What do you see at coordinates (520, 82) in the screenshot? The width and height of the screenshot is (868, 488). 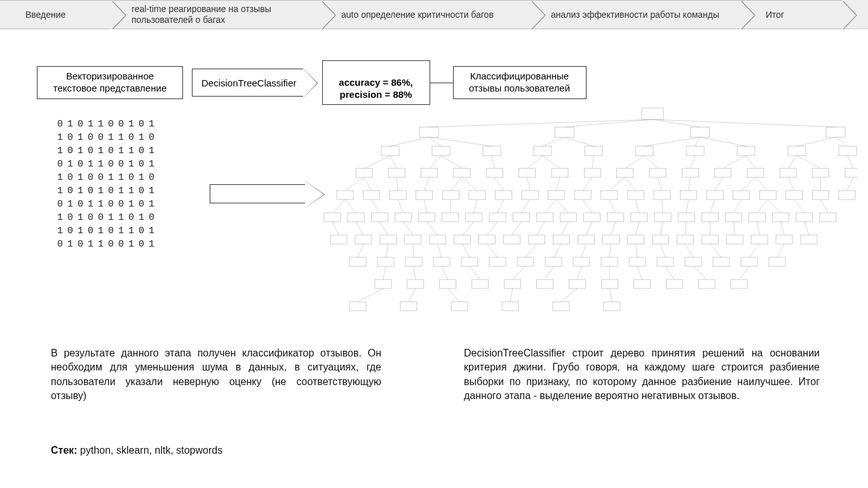 I see `flow-output-text: Классифицированные отзывы пользователей` at bounding box center [520, 82].